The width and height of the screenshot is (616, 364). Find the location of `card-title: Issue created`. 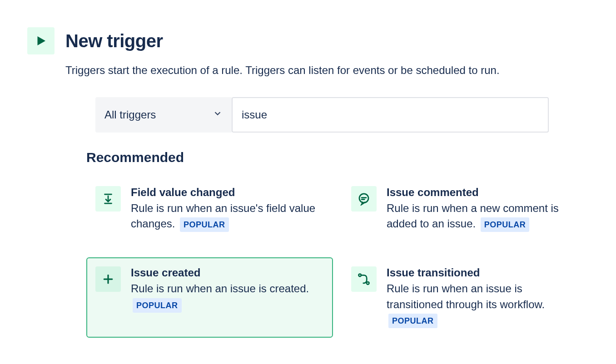

card-title: Issue created is located at coordinates (227, 273).